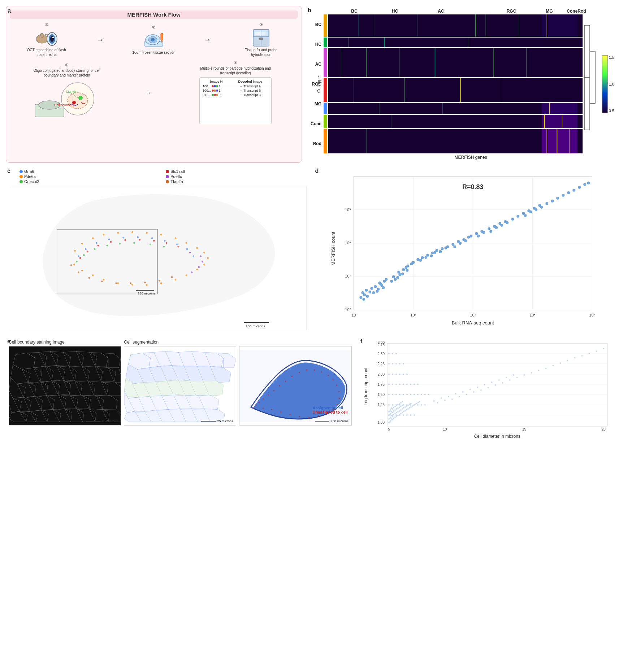  I want to click on svg-text: 10⁵, so click(348, 210).